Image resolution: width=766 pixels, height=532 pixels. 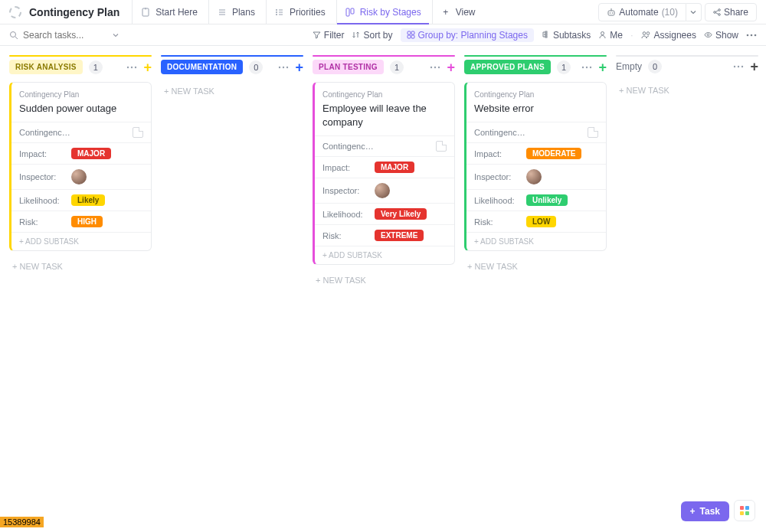 I want to click on field-doc-row: Contingenc…, so click(x=385, y=145).